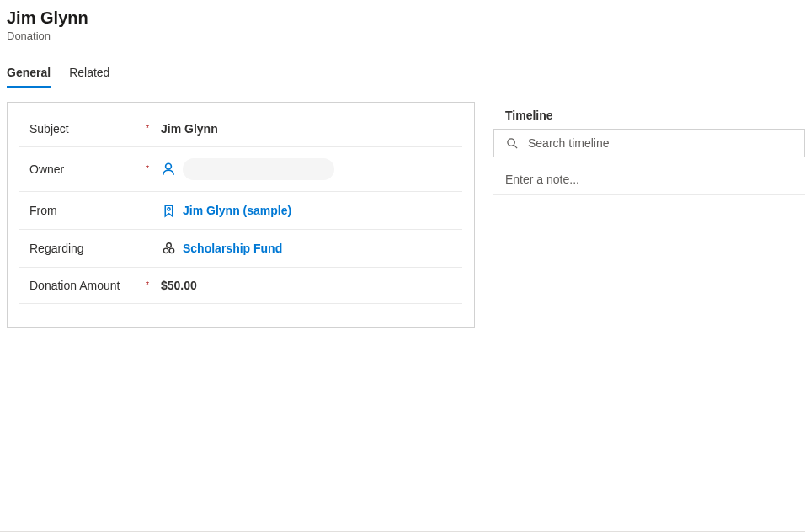  What do you see at coordinates (649, 180) in the screenshot?
I see `note-input: Enter a note...` at bounding box center [649, 180].